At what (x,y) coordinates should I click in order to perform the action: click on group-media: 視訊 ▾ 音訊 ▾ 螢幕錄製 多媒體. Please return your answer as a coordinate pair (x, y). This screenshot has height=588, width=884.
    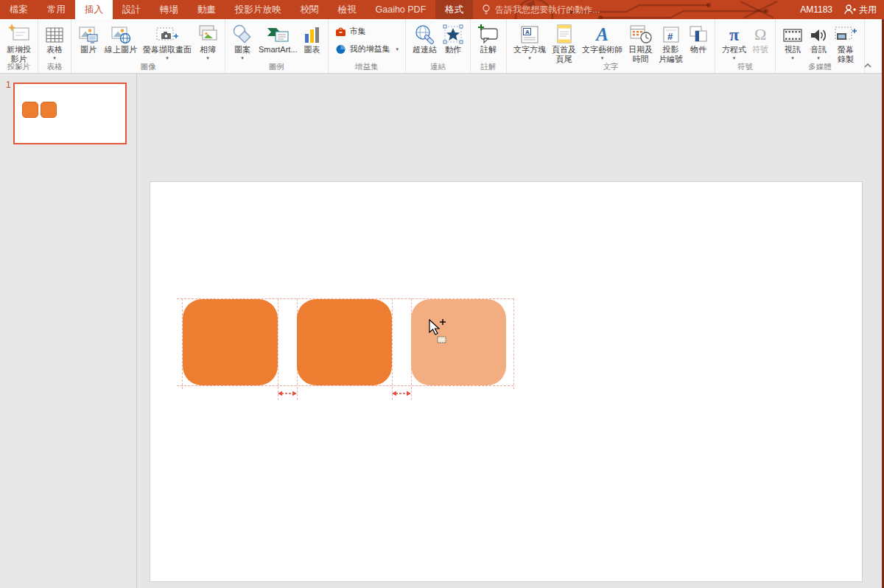
    Looking at the image, I should click on (821, 46).